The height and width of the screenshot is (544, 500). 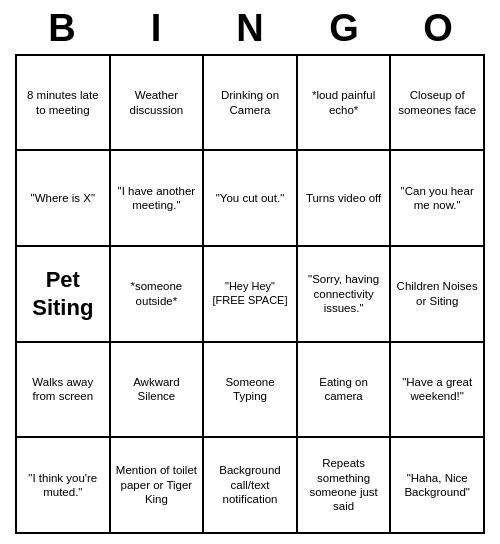 I want to click on bingo-cell-22: Background call/text notification, so click(x=251, y=486).